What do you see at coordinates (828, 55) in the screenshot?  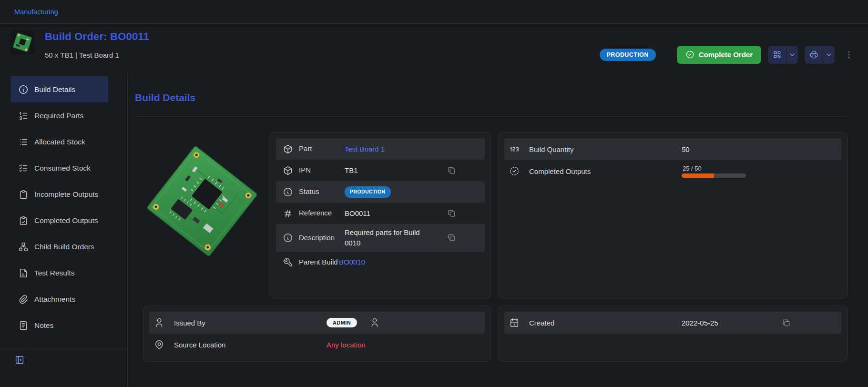 I see `print-chevron-down-icon` at bounding box center [828, 55].